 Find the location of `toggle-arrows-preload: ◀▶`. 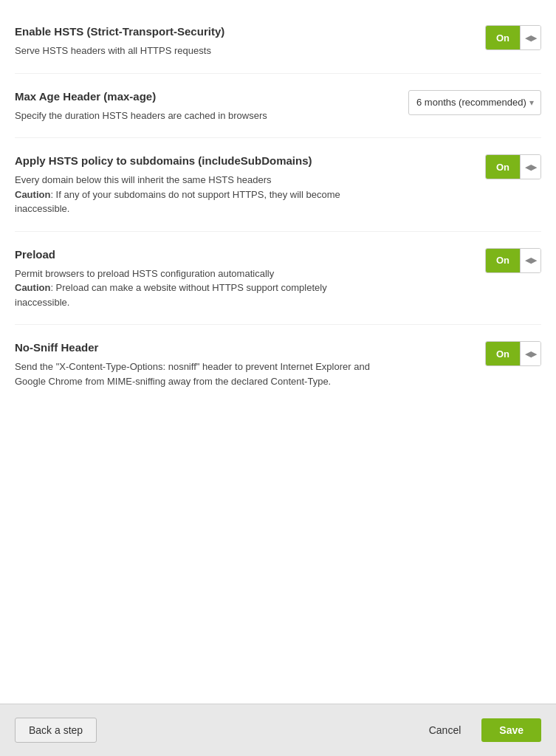

toggle-arrows-preload: ◀▶ is located at coordinates (530, 261).